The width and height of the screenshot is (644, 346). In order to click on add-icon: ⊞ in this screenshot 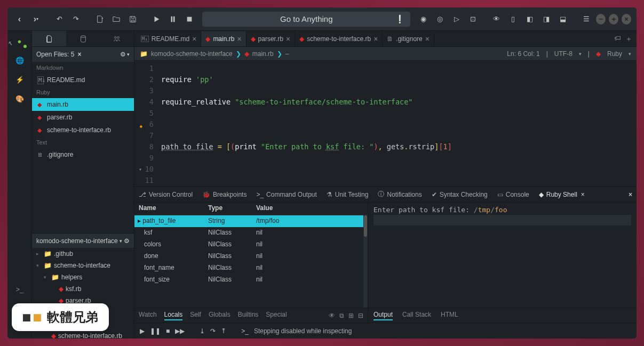, I will do `click(351, 316)`.